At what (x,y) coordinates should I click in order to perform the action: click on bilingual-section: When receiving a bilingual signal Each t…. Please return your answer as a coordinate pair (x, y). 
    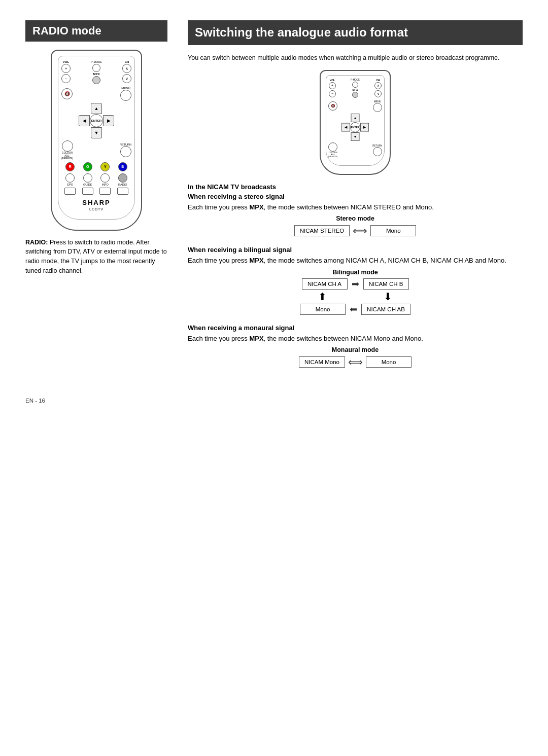
    Looking at the image, I should click on (355, 280).